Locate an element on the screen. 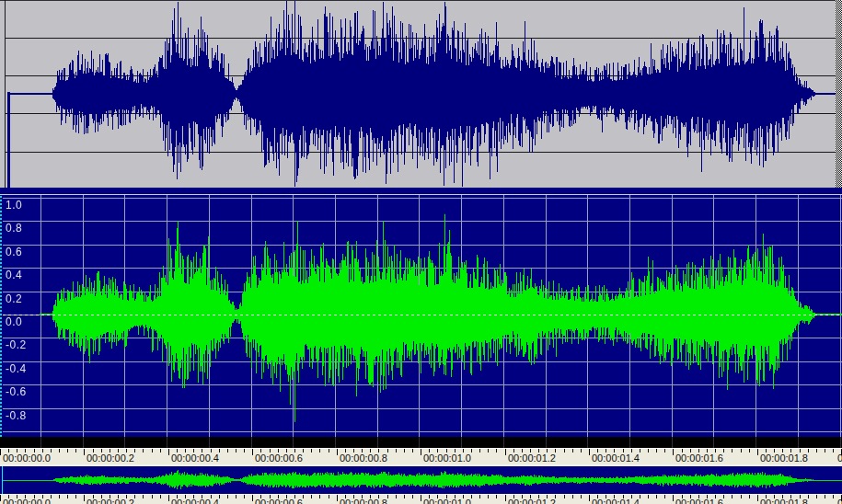 Image resolution: width=842 pixels, height=504 pixels. time-label-right-edge: 0 is located at coordinates (839, 501).